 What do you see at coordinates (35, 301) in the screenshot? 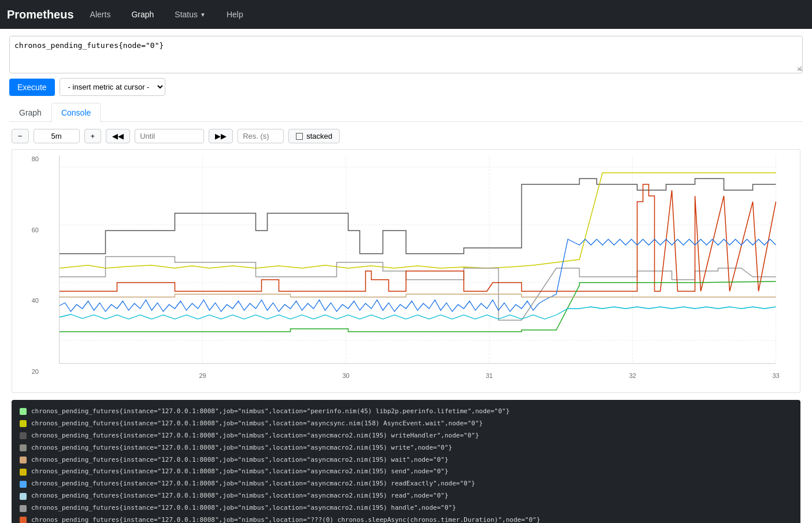
I see `y-label-40: 40` at bounding box center [35, 301].